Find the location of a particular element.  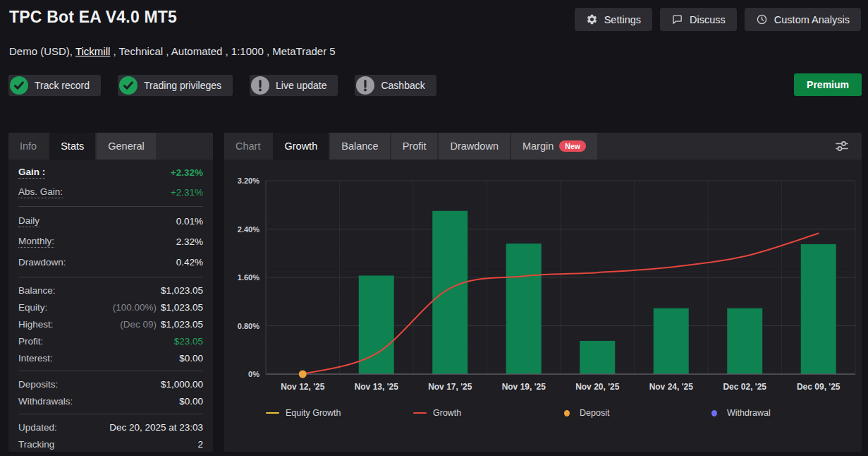

legend-item-deposit: Deposit is located at coordinates (635, 413).